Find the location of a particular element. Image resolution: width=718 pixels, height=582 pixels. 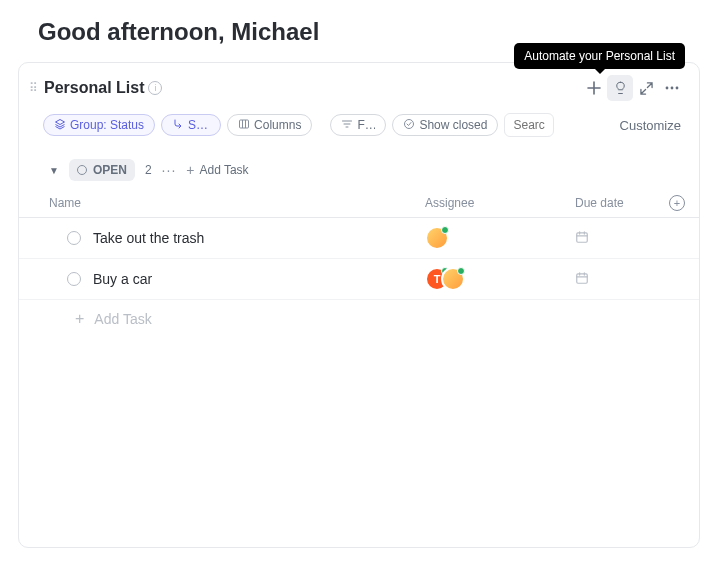

add-column-button: + is located at coordinates (675, 203).